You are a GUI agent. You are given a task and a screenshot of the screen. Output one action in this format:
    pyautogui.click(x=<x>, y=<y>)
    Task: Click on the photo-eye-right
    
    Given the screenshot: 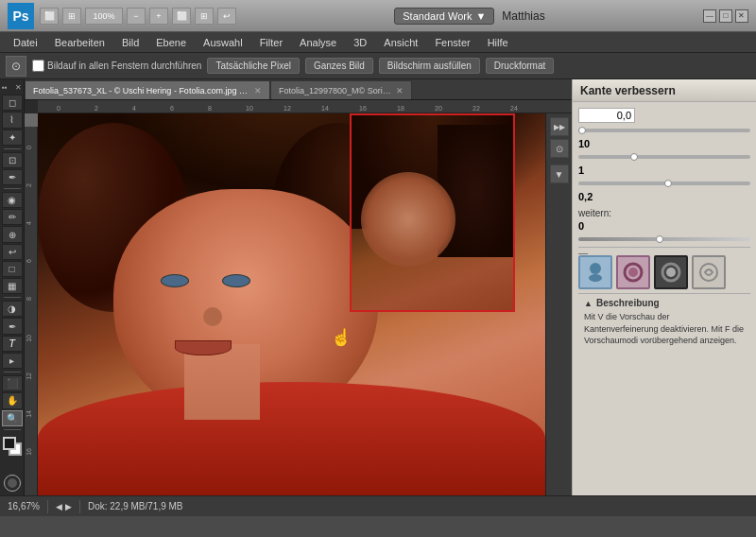 What is the action you would take?
    pyautogui.click(x=236, y=281)
    